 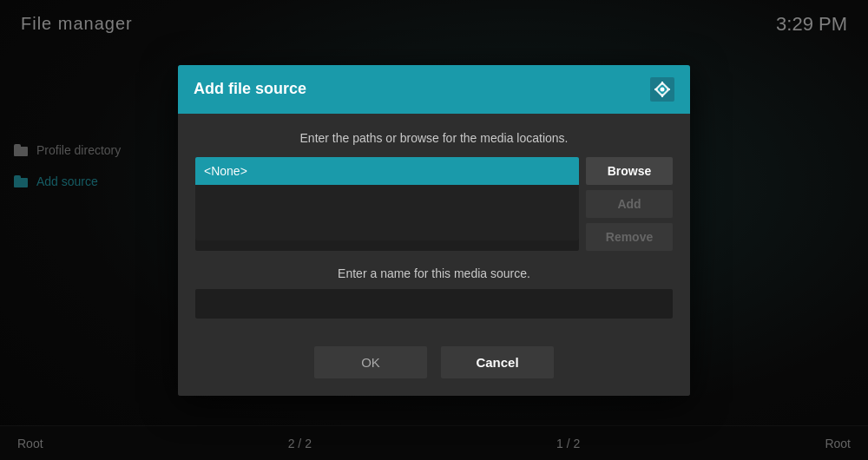 What do you see at coordinates (497, 363) in the screenshot?
I see `cancel-button: Cancel` at bounding box center [497, 363].